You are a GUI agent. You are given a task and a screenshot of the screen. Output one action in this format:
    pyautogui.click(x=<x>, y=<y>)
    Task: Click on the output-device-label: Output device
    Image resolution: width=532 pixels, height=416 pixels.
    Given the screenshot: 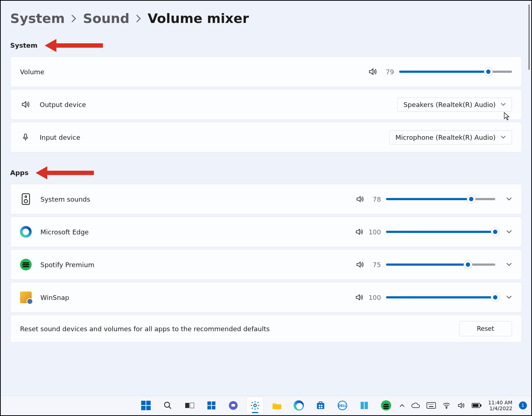 What is the action you would take?
    pyautogui.click(x=218, y=105)
    